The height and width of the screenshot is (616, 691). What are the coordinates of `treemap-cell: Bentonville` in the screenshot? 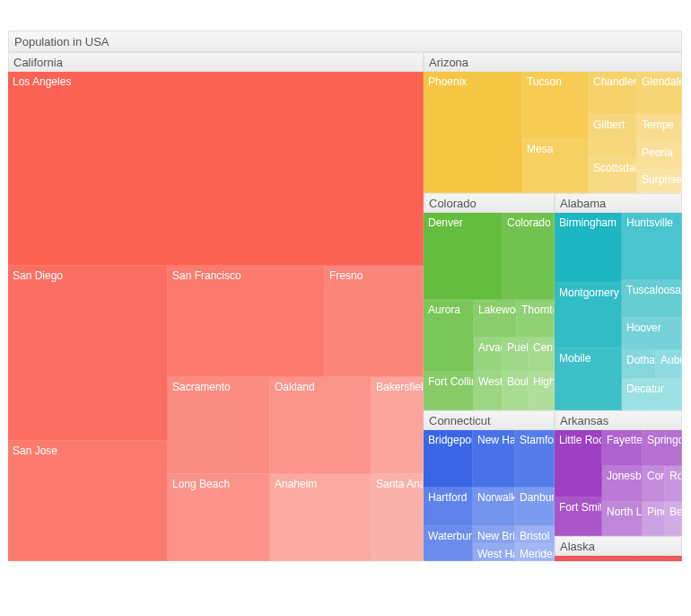 It's located at (673, 519).